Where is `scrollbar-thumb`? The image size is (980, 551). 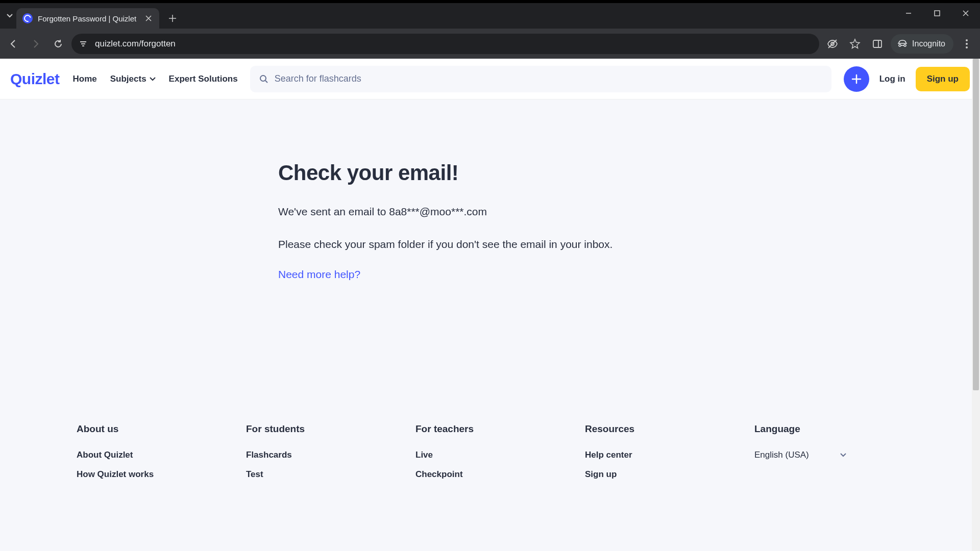 scrollbar-thumb is located at coordinates (976, 224).